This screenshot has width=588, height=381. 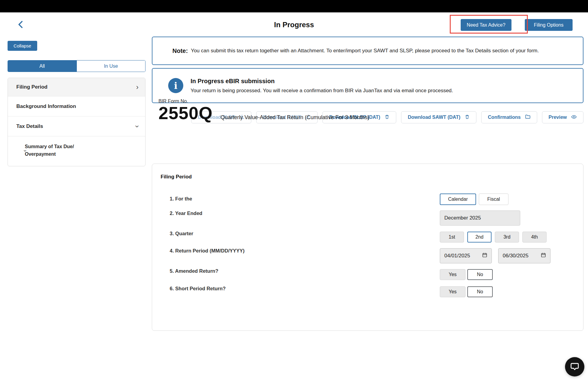 What do you see at coordinates (322, 91) in the screenshot?
I see `status-message: Your return is being processed. You will…` at bounding box center [322, 91].